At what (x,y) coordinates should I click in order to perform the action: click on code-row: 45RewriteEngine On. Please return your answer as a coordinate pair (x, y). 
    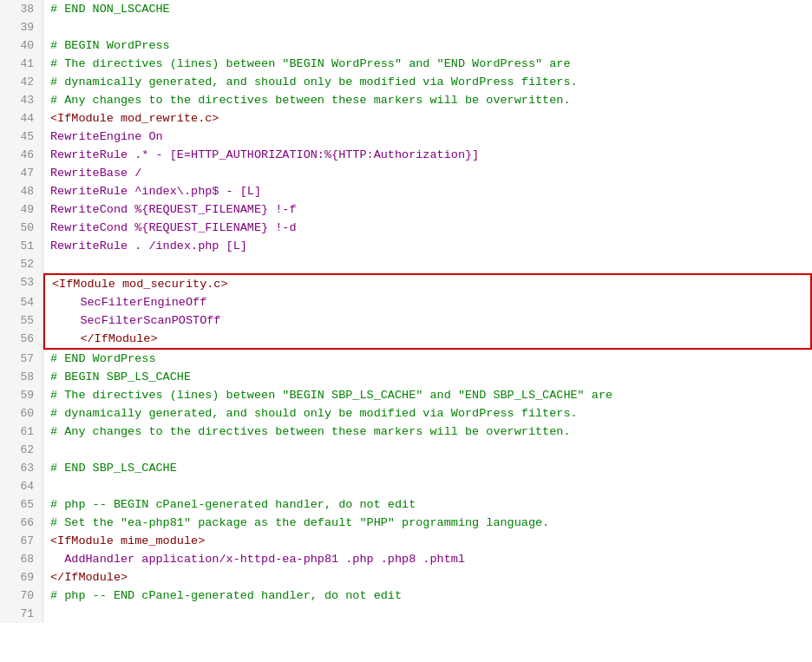
    Looking at the image, I should click on (406, 137).